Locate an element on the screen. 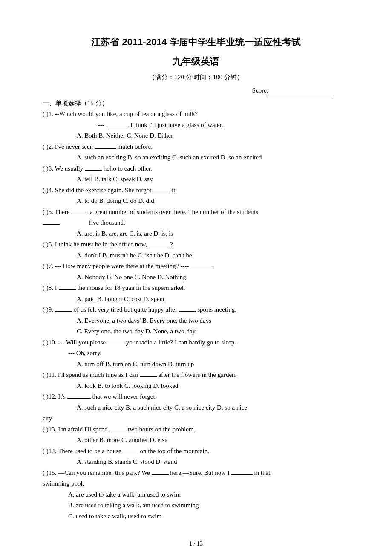 This screenshot has height=555, width=392. score-label: Score: is located at coordinates (260, 90).